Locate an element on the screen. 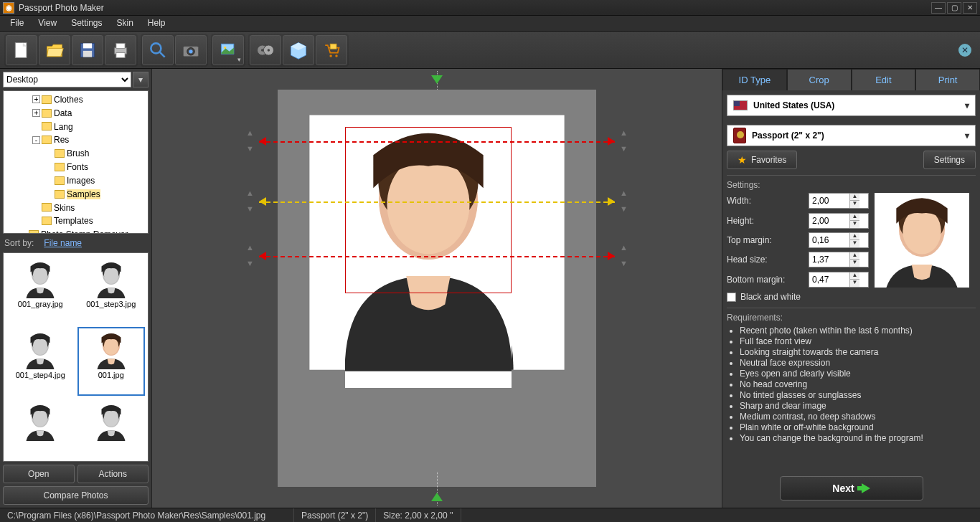 Image resolution: width=980 pixels, height=522 pixels. minimize-button: — is located at coordinates (938, 8).